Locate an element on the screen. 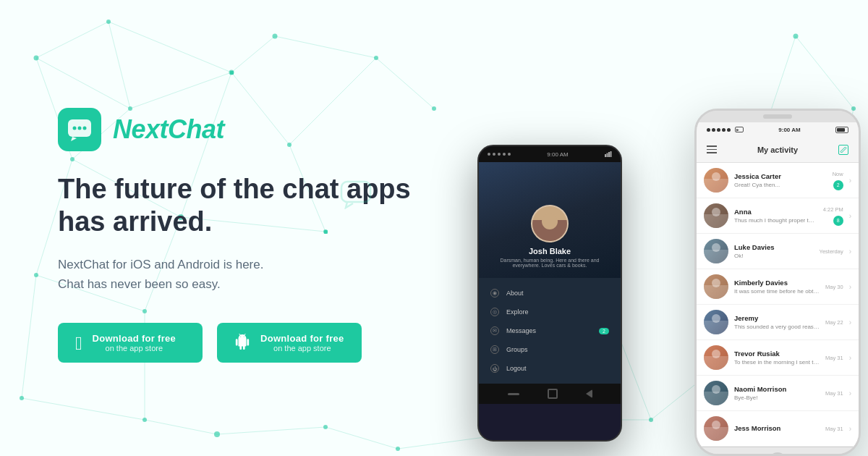 The width and height of the screenshot is (868, 456). iphone-header: My activity is located at coordinates (778, 150).